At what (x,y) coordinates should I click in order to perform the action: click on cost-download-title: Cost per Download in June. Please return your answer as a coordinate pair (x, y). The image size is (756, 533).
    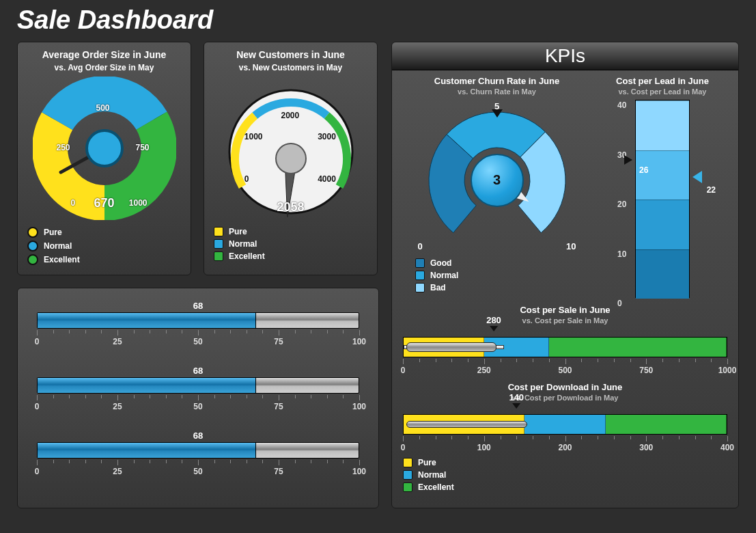
    Looking at the image, I should click on (565, 387).